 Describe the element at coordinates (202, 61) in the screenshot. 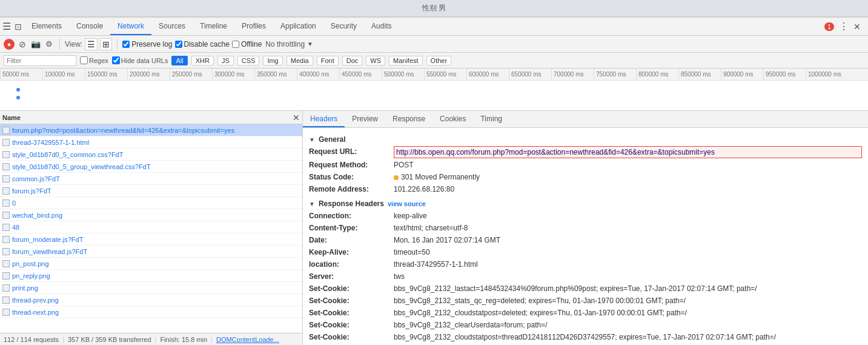

I see `filter-xhr-btn: XHR` at that location.